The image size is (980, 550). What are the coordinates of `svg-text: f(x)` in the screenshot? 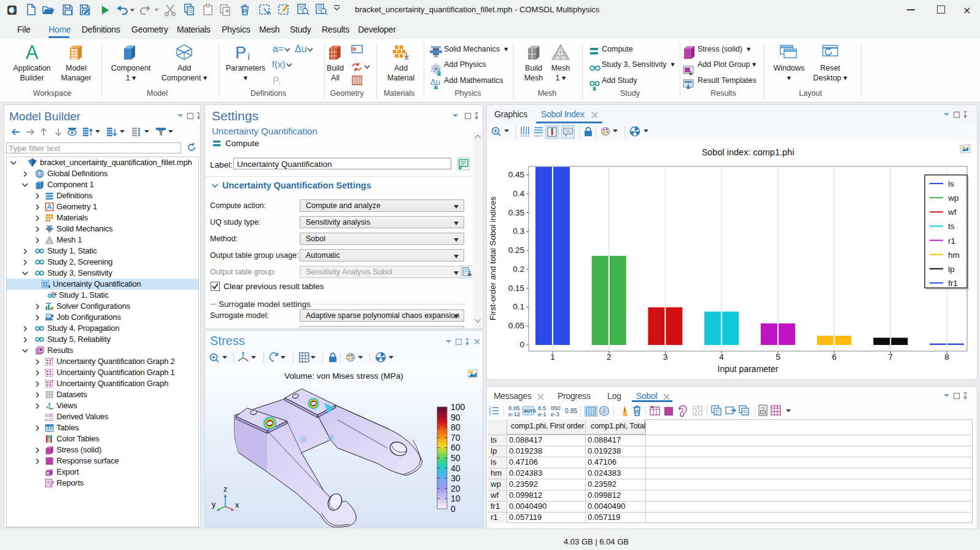 It's located at (279, 64).